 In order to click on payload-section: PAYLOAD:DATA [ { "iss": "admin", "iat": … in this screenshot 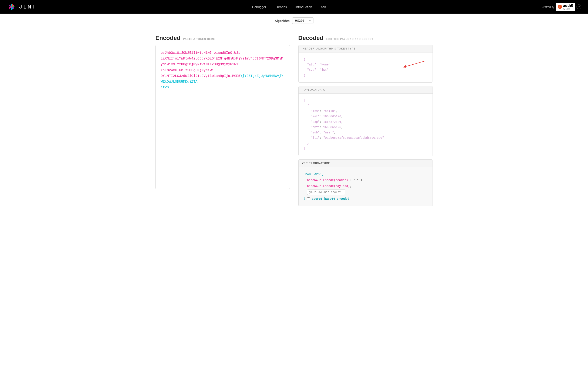, I will do `click(366, 121)`.